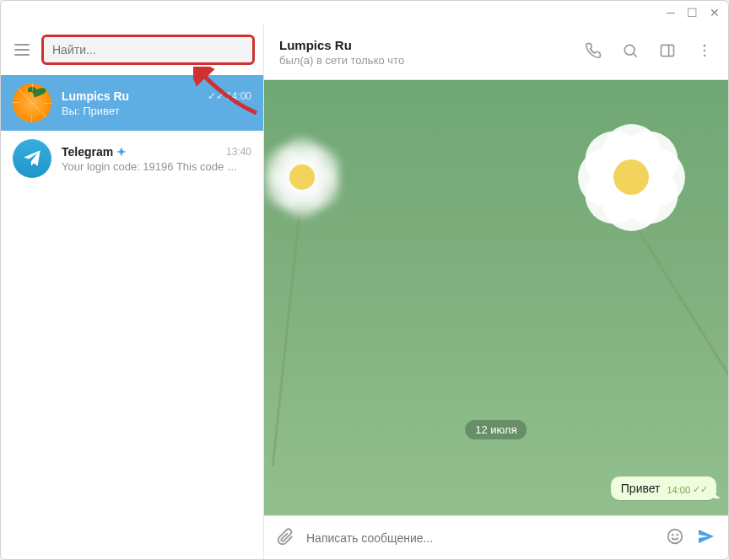  Describe the element at coordinates (157, 167) in the screenshot. I see `chat-preview: Your login code: 19196 This code …` at that location.